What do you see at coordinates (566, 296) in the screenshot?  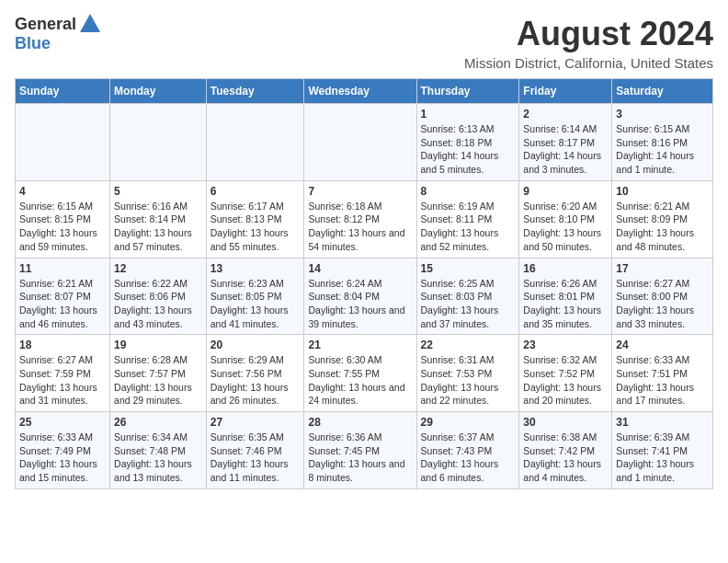 I see `calendar-cell: 16Sunrise: 6:26 AM Sunset: 8:01 PM Dayli…` at bounding box center [566, 296].